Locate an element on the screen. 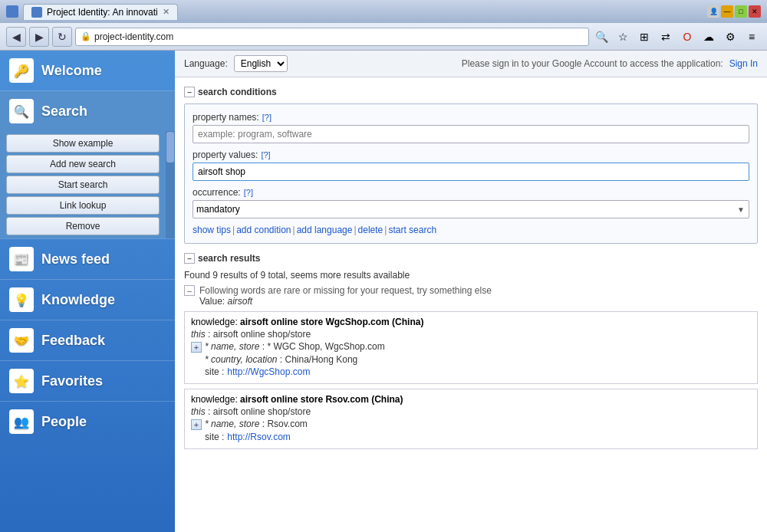 The image size is (767, 532). result-prop-name-store-2: + * name, store : Rsov.com is located at coordinates (471, 425).